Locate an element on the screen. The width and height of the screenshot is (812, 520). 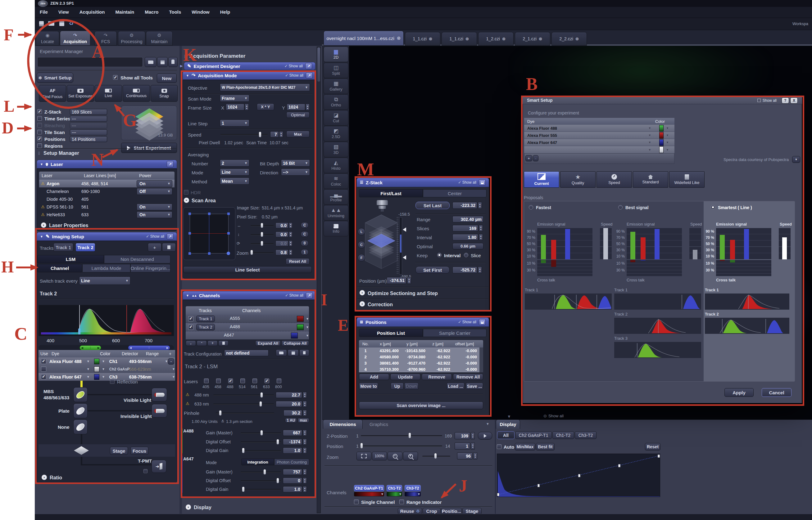
correction-expander: ◗ is located at coordinates (362, 304).